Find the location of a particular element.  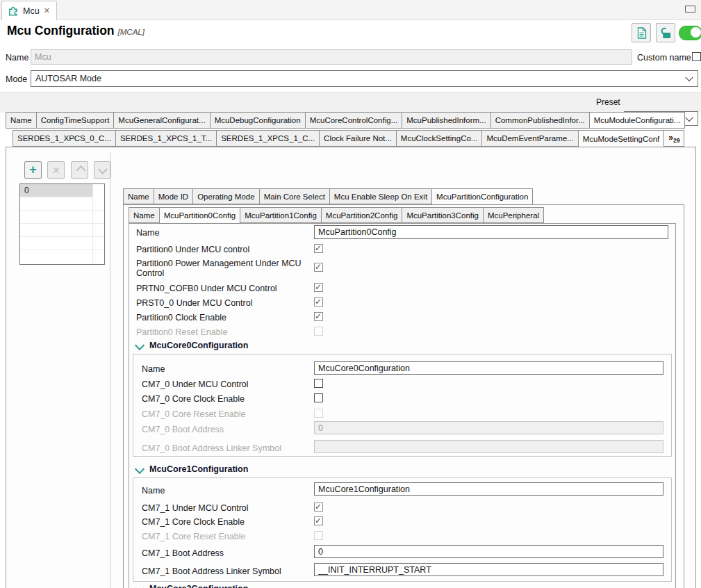

tab-mcupartition2config: McuPartition2Config is located at coordinates (363, 215).